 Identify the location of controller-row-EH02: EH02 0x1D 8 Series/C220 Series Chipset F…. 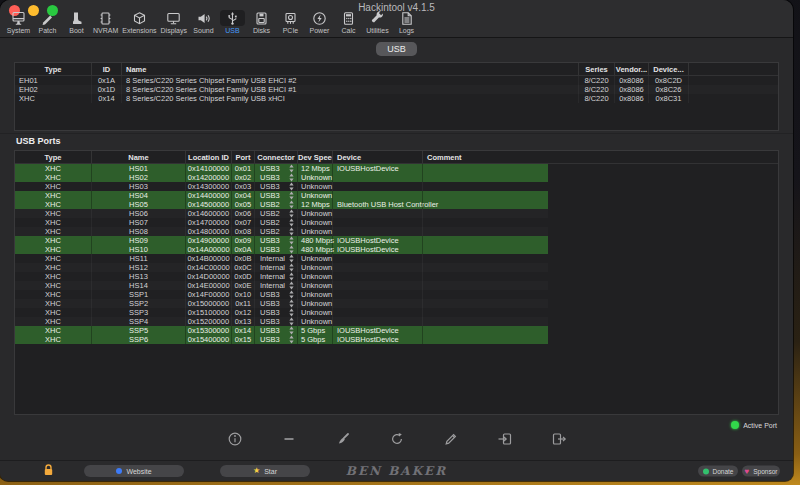
(396, 90).